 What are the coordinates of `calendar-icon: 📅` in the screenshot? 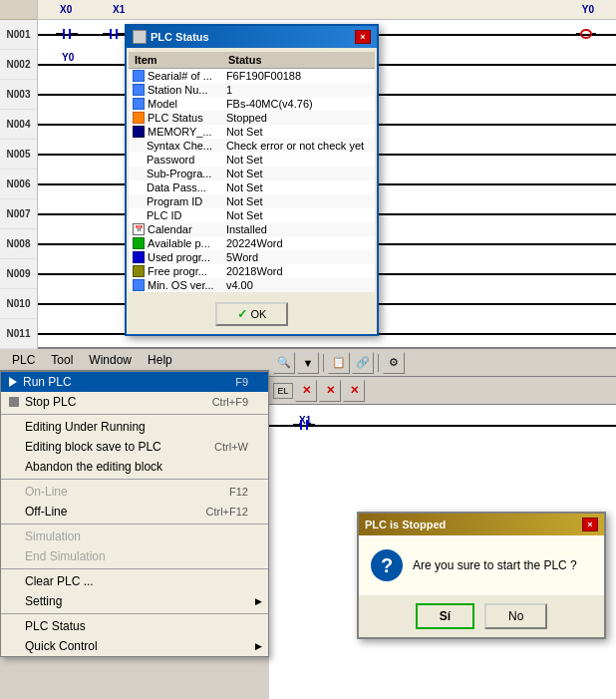 It's located at (139, 229).